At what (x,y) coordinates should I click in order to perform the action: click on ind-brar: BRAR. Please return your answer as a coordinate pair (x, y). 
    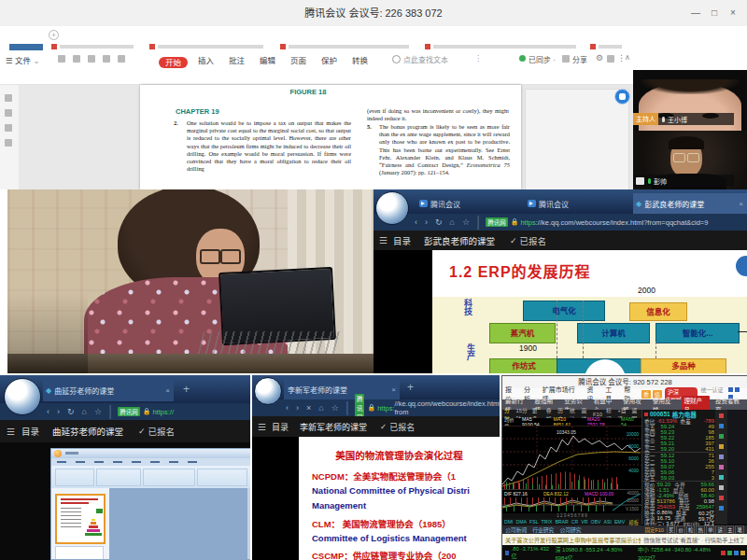
    Looking at the image, I should click on (561, 522).